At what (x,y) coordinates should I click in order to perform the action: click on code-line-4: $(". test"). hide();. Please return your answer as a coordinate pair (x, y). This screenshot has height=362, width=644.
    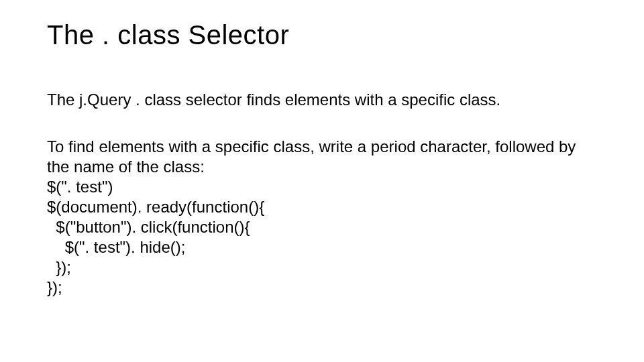
    Looking at the image, I should click on (322, 247).